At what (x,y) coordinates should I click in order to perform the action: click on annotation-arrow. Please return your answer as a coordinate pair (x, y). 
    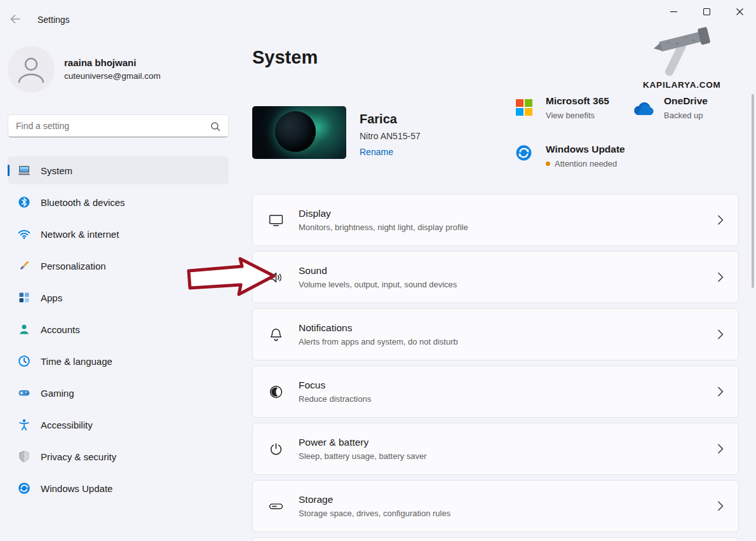
    Looking at the image, I should click on (231, 278).